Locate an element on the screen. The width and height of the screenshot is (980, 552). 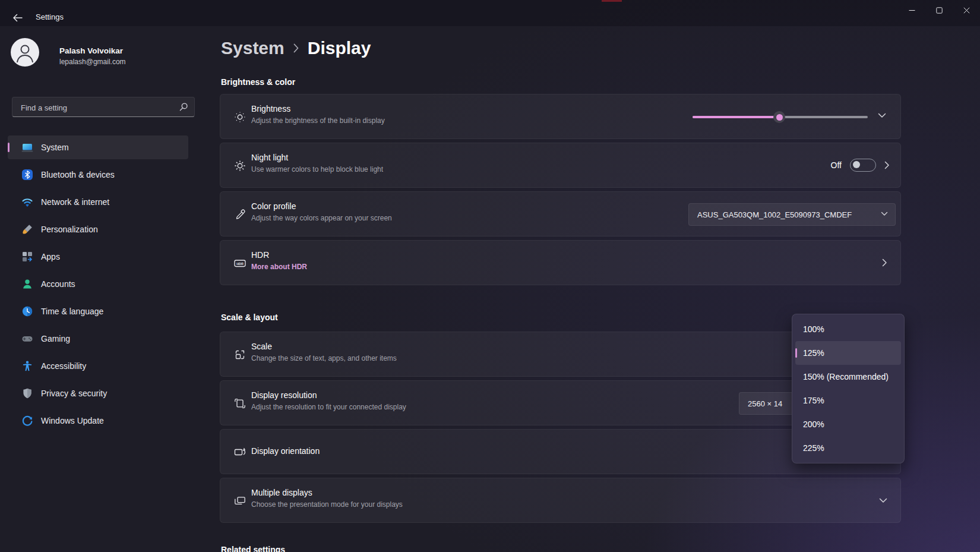
color-profile-title: Color profile is located at coordinates (322, 206).